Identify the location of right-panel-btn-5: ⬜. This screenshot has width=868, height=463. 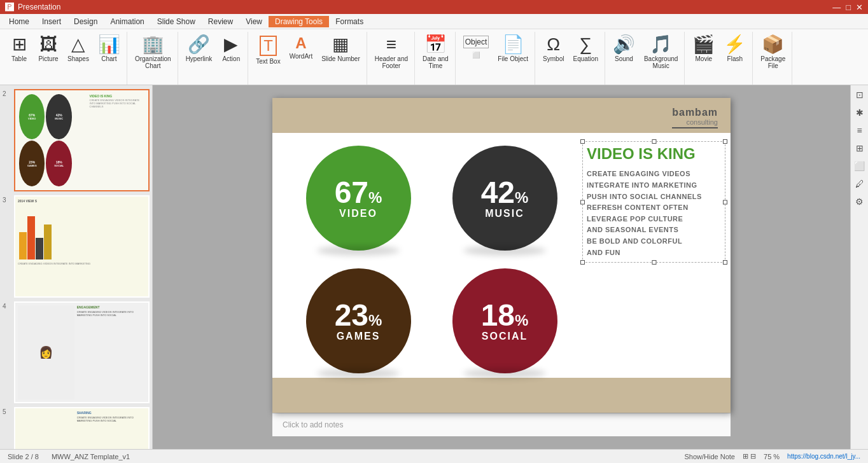
(860, 166).